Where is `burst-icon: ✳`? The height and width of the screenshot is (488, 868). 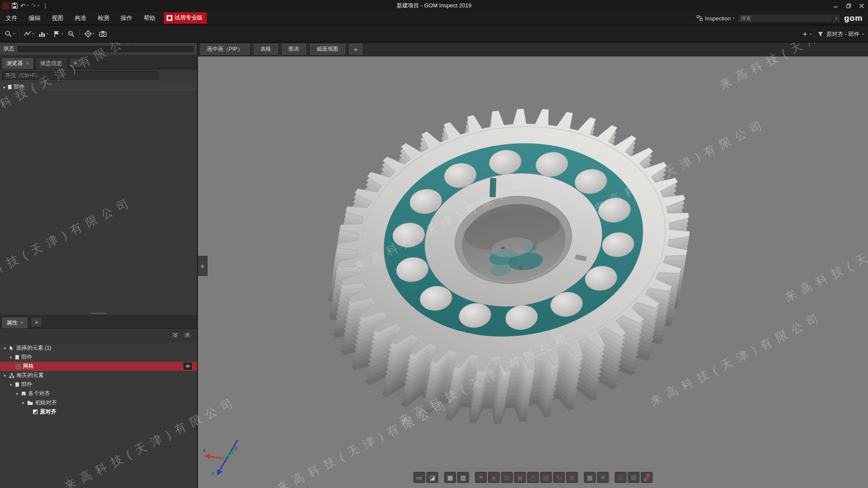 burst-icon: ✳ is located at coordinates (603, 477).